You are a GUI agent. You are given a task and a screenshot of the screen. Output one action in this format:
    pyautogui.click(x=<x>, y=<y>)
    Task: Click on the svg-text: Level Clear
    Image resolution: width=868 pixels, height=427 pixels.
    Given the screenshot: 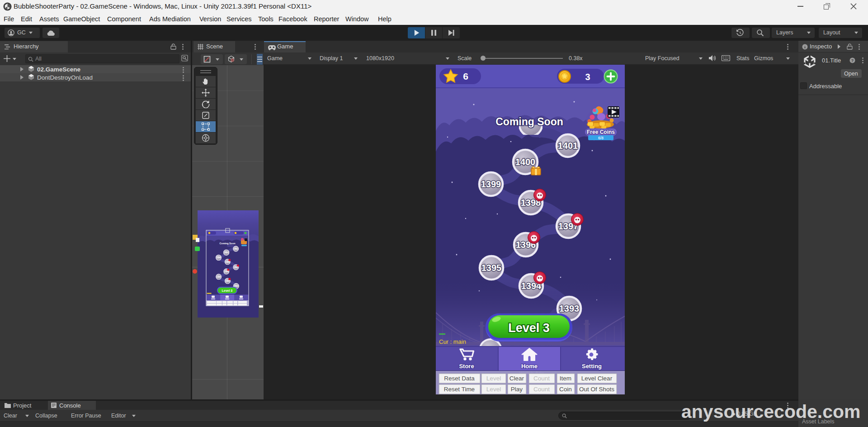 What is the action you would take?
    pyautogui.click(x=597, y=378)
    